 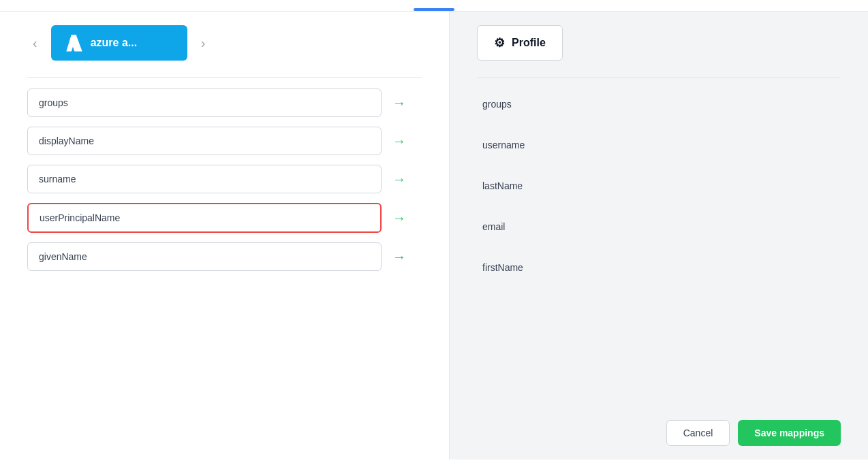 What do you see at coordinates (789, 433) in the screenshot?
I see `save-mappings-button: Save mappings` at bounding box center [789, 433].